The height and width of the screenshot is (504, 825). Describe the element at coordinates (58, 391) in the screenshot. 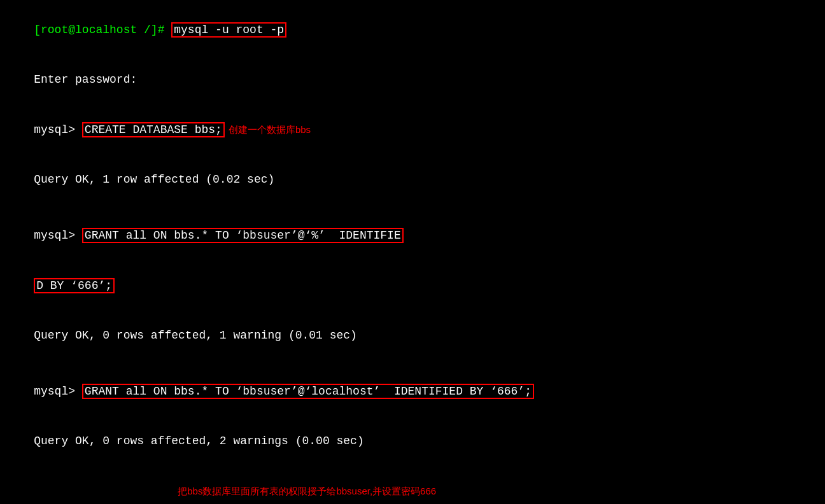

I see `mysql-prompt-7: mysql>` at that location.